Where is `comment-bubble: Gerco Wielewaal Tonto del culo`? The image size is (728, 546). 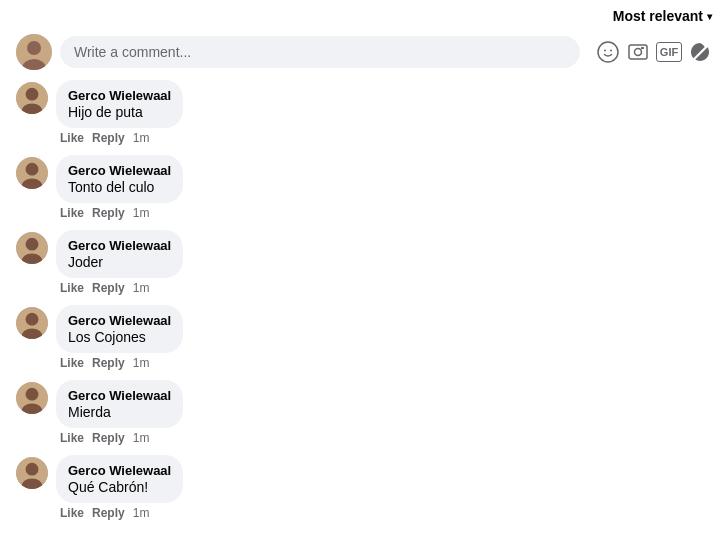
comment-bubble: Gerco Wielewaal Tonto del culo is located at coordinates (120, 179).